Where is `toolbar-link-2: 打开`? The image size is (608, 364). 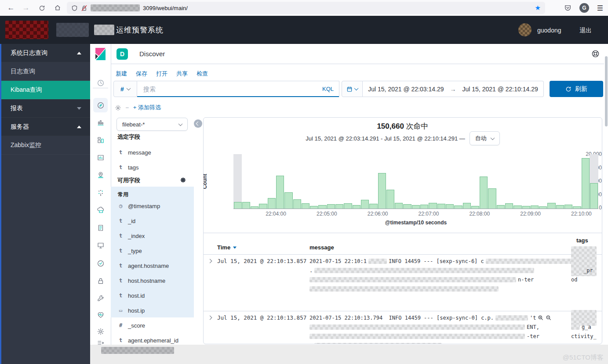
toolbar-link-2: 打开 is located at coordinates (162, 74).